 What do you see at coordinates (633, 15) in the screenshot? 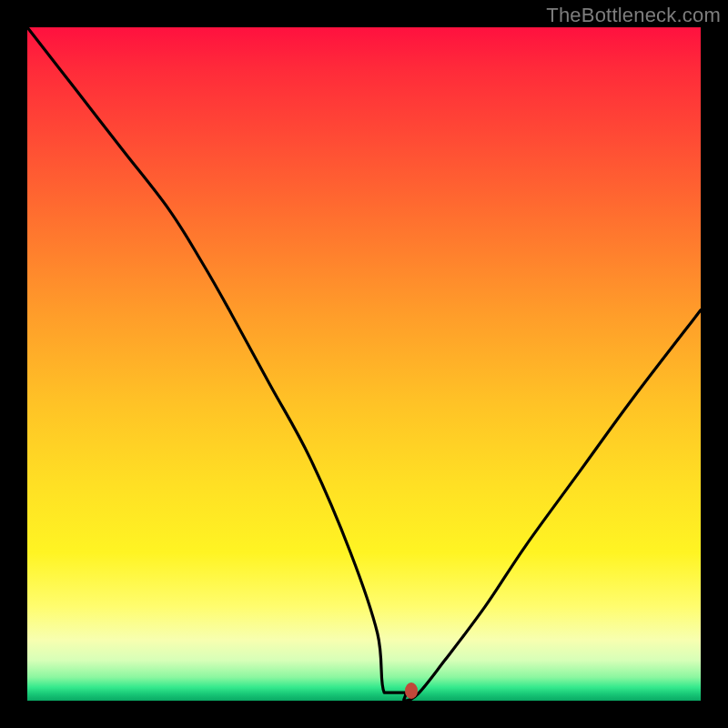
I see `watermark-text: TheBottleneck.com` at bounding box center [633, 15].